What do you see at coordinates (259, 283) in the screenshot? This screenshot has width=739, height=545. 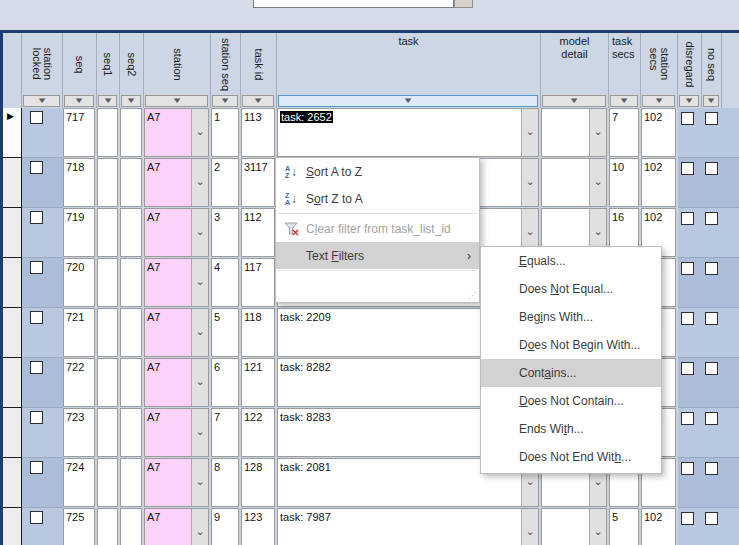 I see `cell-task_id: 117` at bounding box center [259, 283].